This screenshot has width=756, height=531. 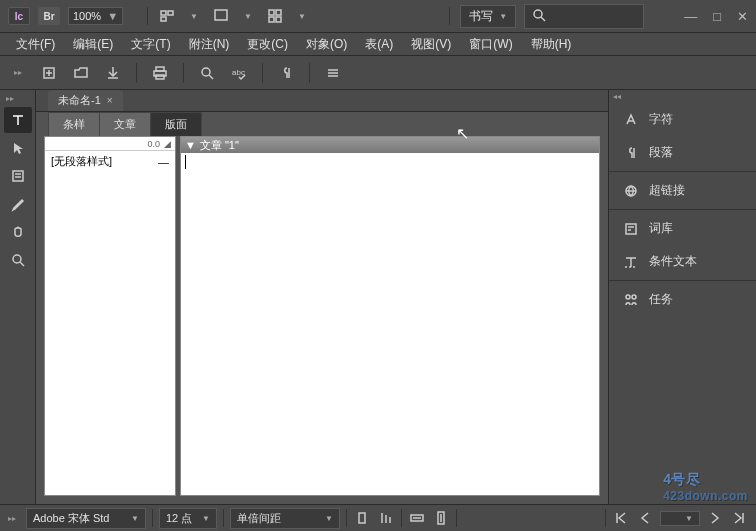 What do you see at coordinates (481, 16) in the screenshot?
I see `workspace-label: 书写` at bounding box center [481, 16].